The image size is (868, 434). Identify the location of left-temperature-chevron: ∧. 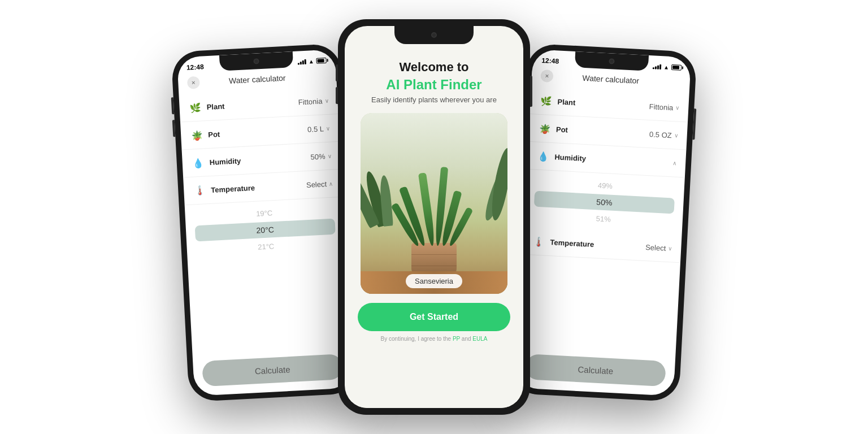
(331, 183).